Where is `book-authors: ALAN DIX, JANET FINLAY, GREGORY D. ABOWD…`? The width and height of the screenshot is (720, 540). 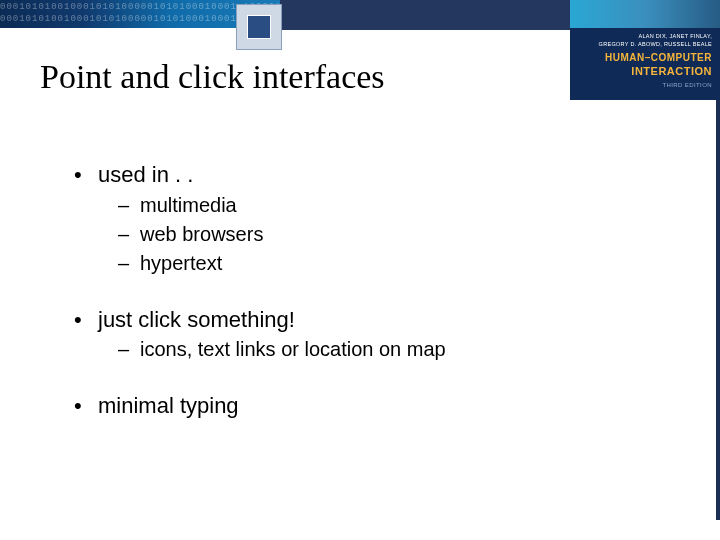 book-authors: ALAN DIX, JANET FINLAY, GREGORY D. ABOWD… is located at coordinates (656, 40).